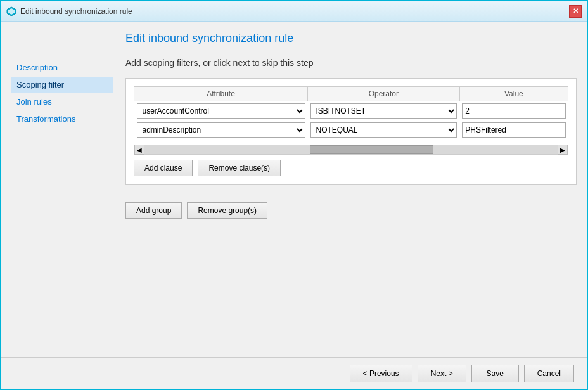 The width and height of the screenshot is (588, 390). I want to click on operator-cell-1: ISBITNOTSET, so click(384, 112).